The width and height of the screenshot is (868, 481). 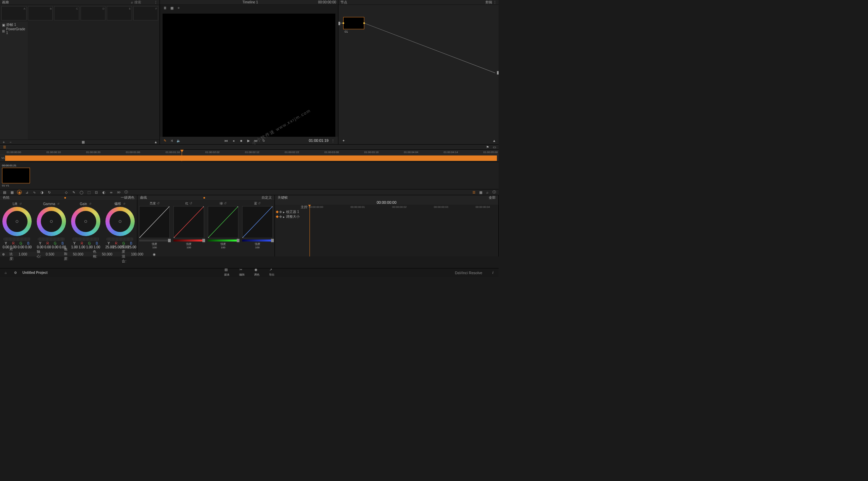 I want to click on settings-icon: ⚙, so click(x=15, y=273).